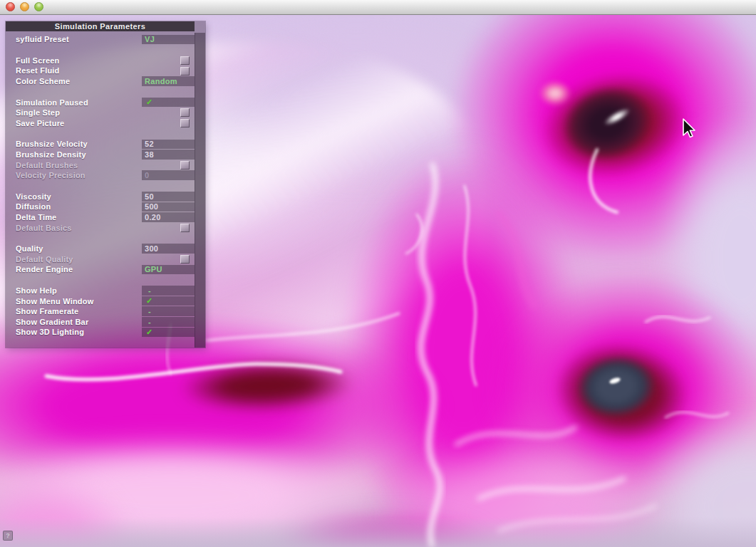 This screenshot has width=756, height=547. Describe the element at coordinates (10, 7) in the screenshot. I see `close-button` at that location.